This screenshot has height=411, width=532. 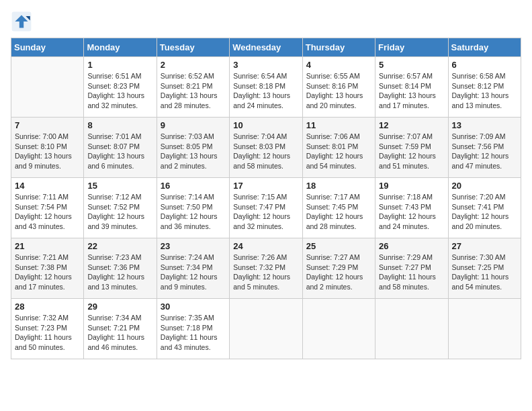 I want to click on day-number: 30, so click(x=193, y=306).